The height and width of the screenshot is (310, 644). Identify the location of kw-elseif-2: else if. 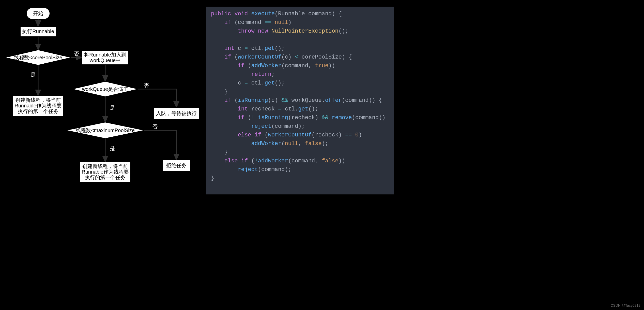
(236, 161).